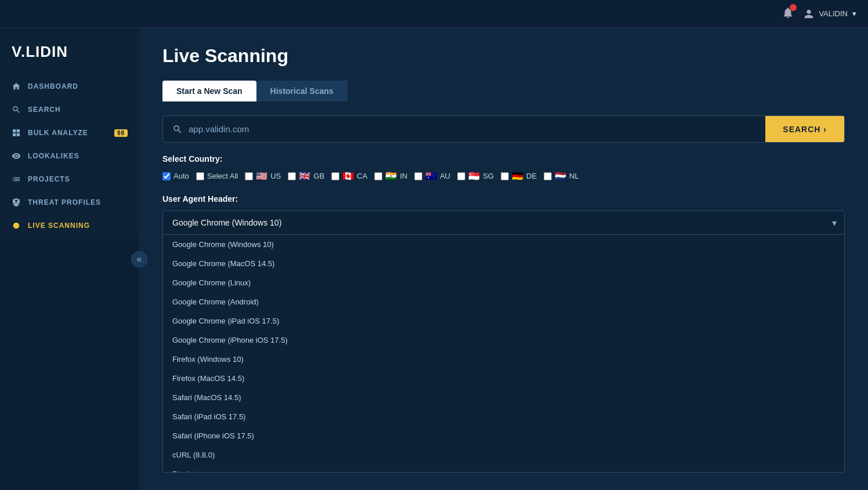  I want to click on search-bar: SEARCH ›, so click(504, 129).